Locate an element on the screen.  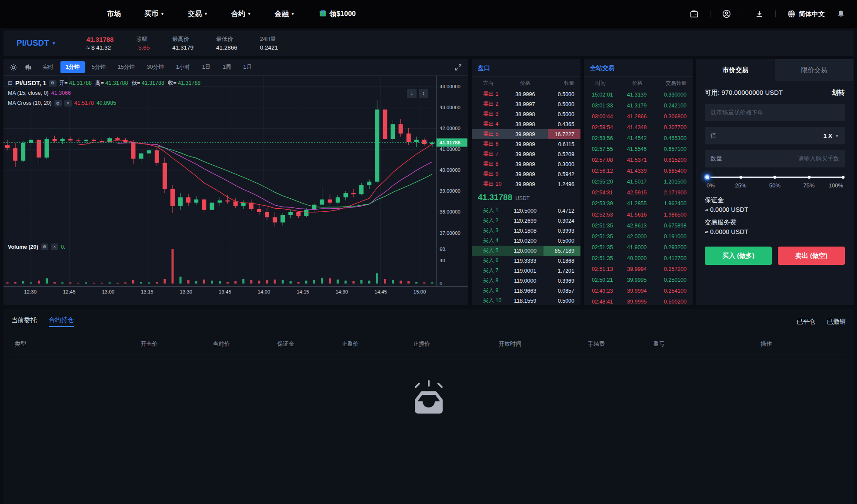
order-book-row-sell-10: 卖出 1039.99891.2496 is located at coordinates (526, 184).